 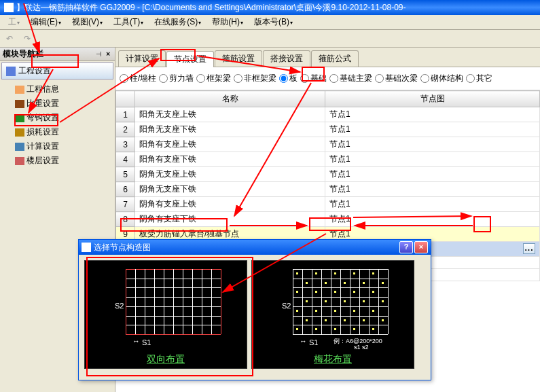 What do you see at coordinates (228, 22) in the screenshot?
I see `menu-help: 帮助(H)▾` at bounding box center [228, 22].